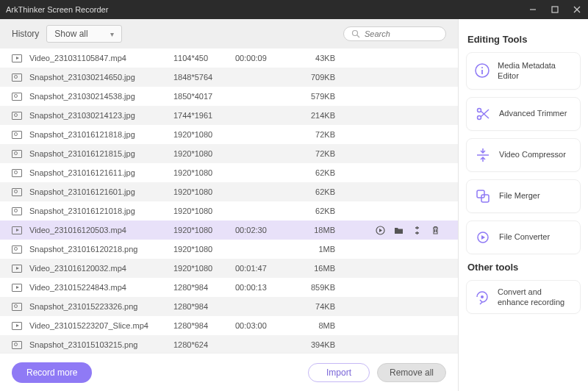 Image resolution: width=588 pixels, height=391 pixels. I want to click on filter-dropdown-label: Show all, so click(71, 34).